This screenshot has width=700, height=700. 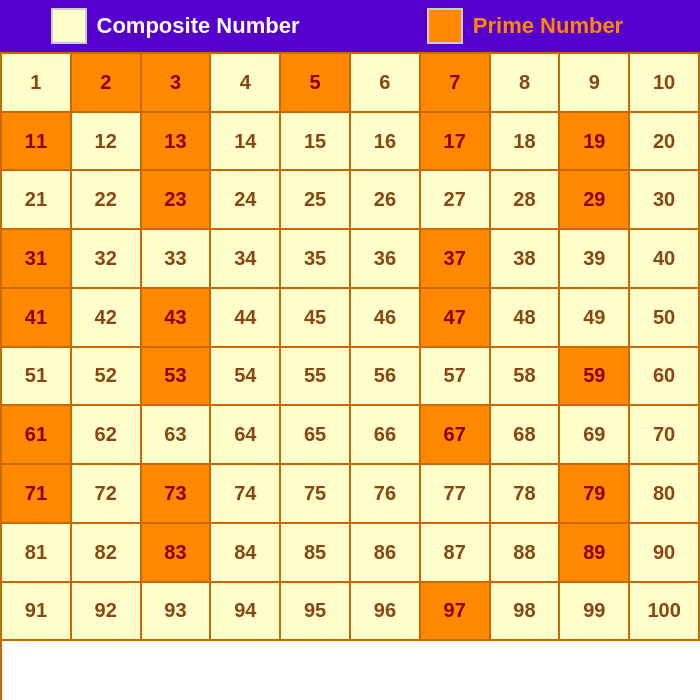 What do you see at coordinates (665, 494) in the screenshot?
I see `number-cell-80: 80` at bounding box center [665, 494].